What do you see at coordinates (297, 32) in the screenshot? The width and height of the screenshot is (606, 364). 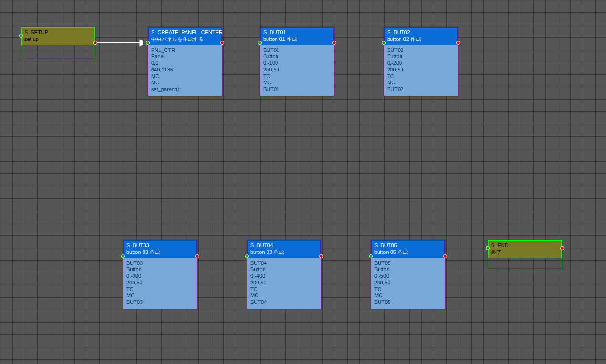 I see `node-title: S_BUT01` at bounding box center [297, 32].